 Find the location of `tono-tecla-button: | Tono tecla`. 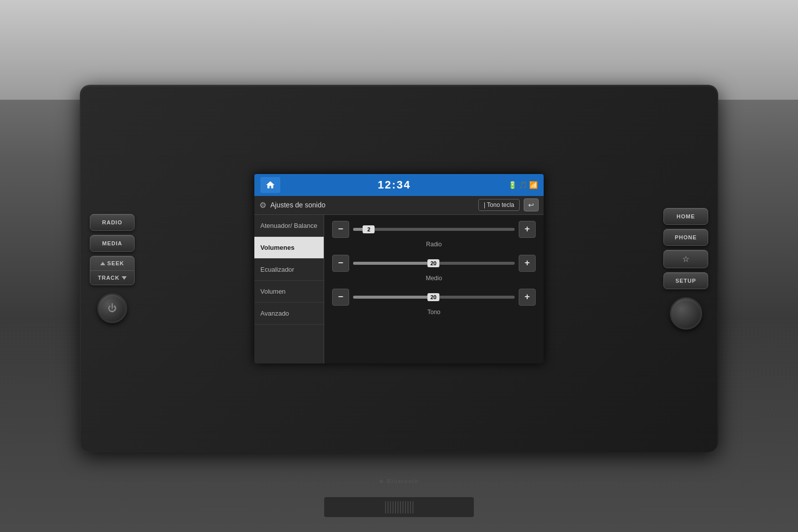

tono-tecla-button: | Tono tecla is located at coordinates (499, 205).